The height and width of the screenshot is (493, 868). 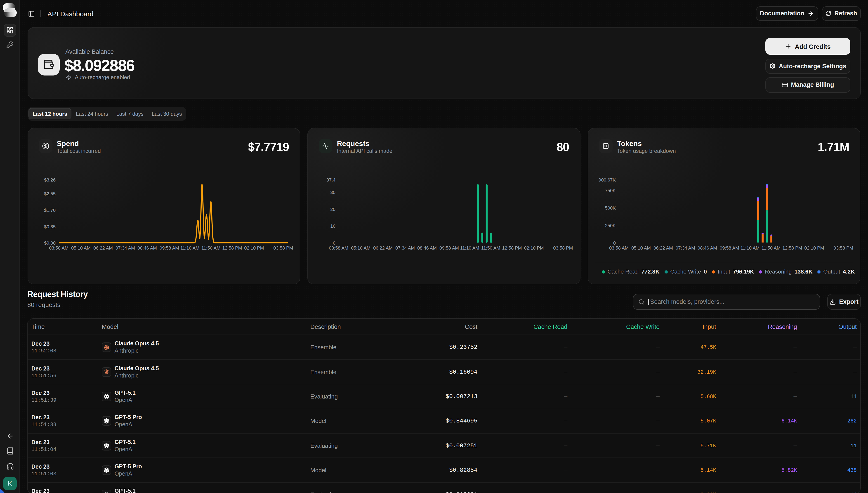 What do you see at coordinates (333, 192) in the screenshot?
I see `svg-text: 30` at bounding box center [333, 192].